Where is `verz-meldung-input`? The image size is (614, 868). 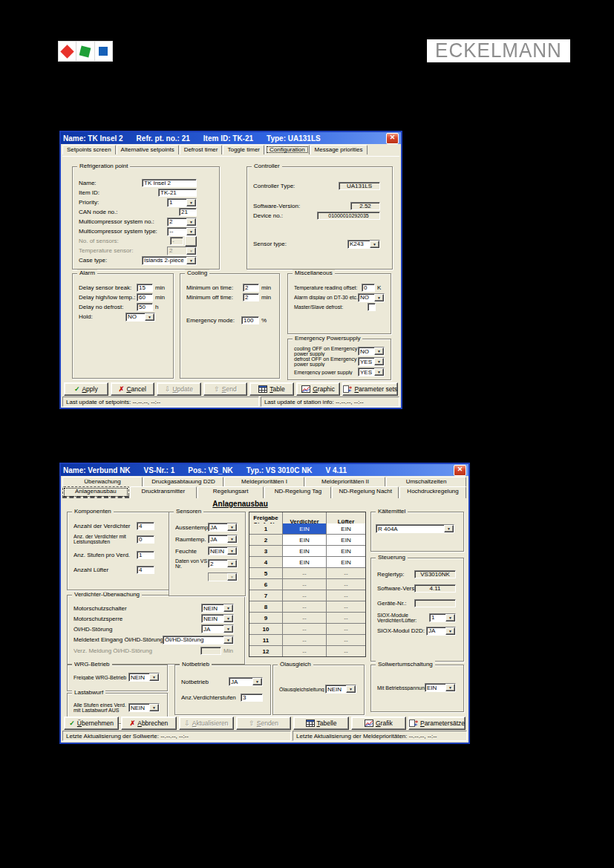 verz-meldung-input is located at coordinates (211, 650).